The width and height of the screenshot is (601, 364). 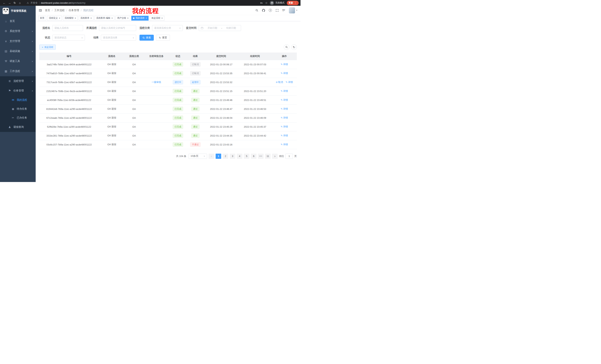 What do you see at coordinates (18, 118) in the screenshot?
I see `sidebar-item-done-tasks: ✂已办任务` at bounding box center [18, 118].